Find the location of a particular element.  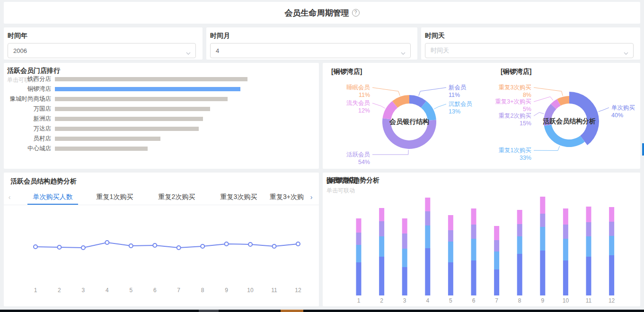

store-bar-label: 铜锣湾店 is located at coordinates (29, 89).